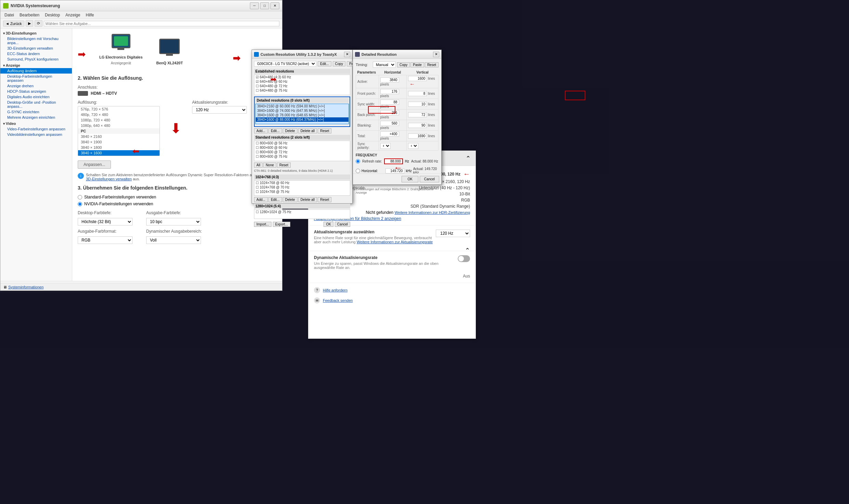  Describe the element at coordinates (302, 157) in the screenshot. I see `cru-std-item-4: 800×600 @ 75 Hz` at that location.